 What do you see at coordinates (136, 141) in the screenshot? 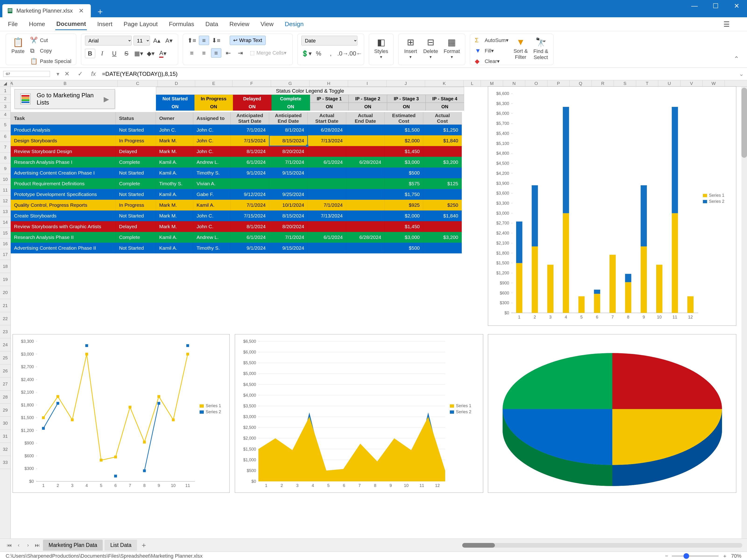
I see `table-cell: In Progress` at bounding box center [136, 141].